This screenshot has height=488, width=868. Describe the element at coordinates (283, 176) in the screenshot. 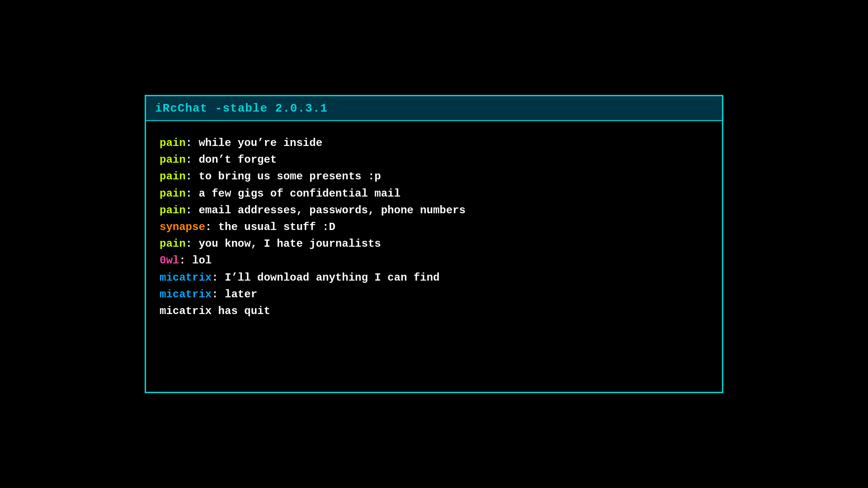

I see `message-text: : to bring us some presents :p` at that location.